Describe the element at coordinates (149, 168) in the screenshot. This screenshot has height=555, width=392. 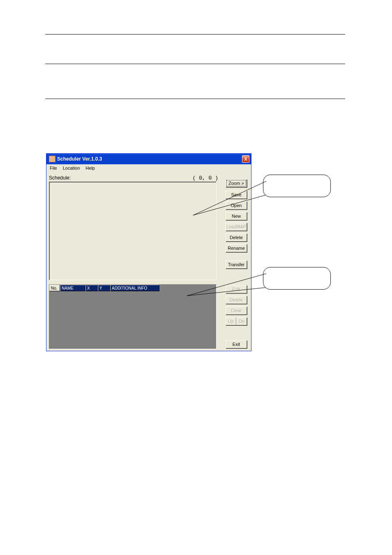
I see `menubar: File Location Help` at that location.